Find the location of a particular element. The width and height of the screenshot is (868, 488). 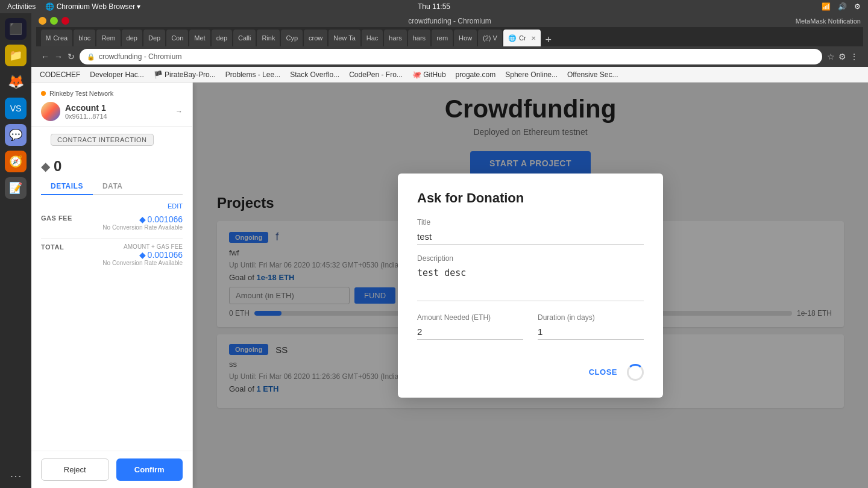

tab-newta: New Ta is located at coordinates (344, 38).